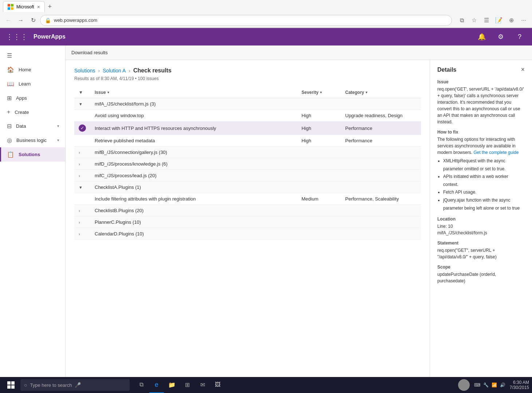 The height and width of the screenshot is (393, 532). What do you see at coordinates (29, 154) in the screenshot?
I see `sidebar-label-solutions: Solutions` at bounding box center [29, 154].